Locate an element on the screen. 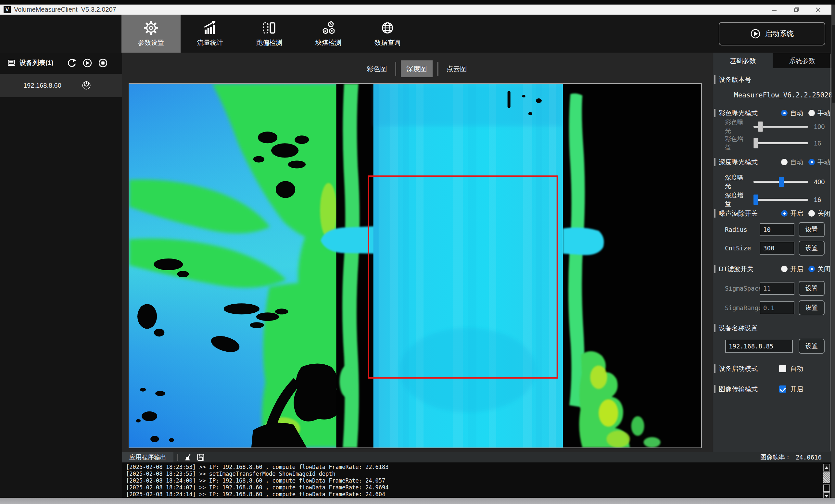  device-list-header: 设备列表(1) is located at coordinates (61, 63).